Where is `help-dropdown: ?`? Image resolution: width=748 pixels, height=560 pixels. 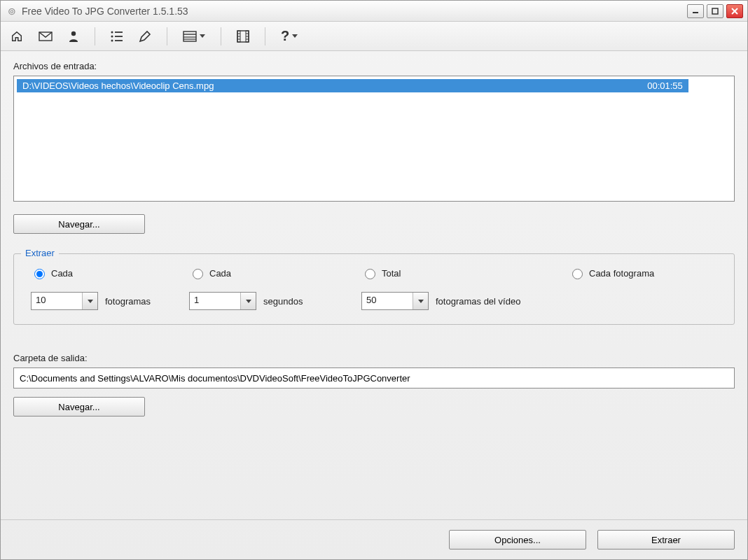
help-dropdown: ? is located at coordinates (289, 36).